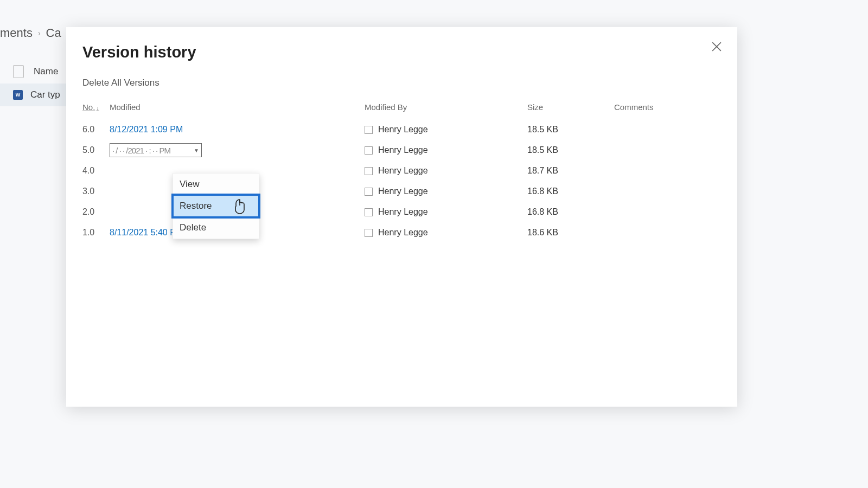 The width and height of the screenshot is (868, 488). What do you see at coordinates (571, 107) in the screenshot?
I see `col-size: Size` at bounding box center [571, 107].